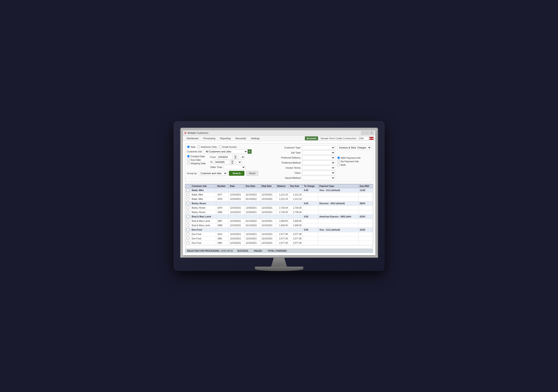  I want to click on radio-authorize-input, so click(199, 147).